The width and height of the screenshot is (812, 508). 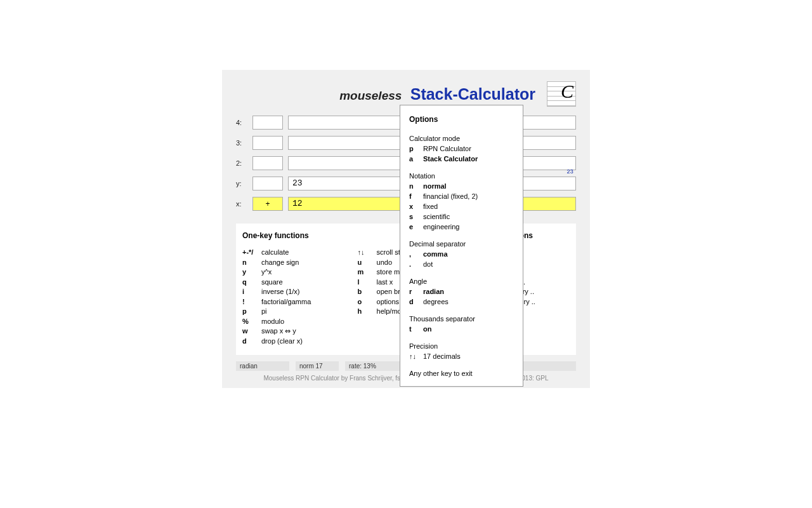 What do you see at coordinates (300, 253) in the screenshot?
I see `function-row: +-*/calculate` at bounding box center [300, 253].